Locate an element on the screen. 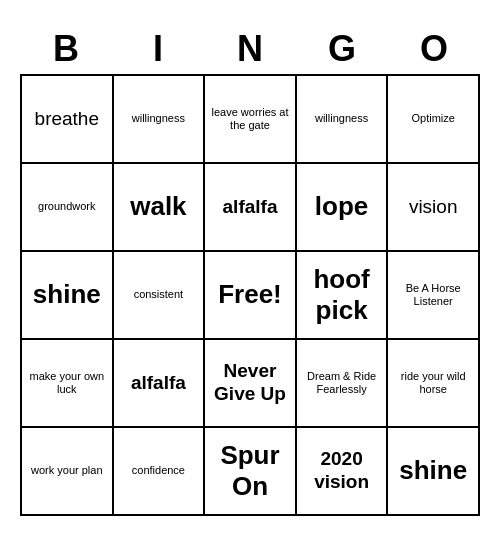 This screenshot has height=544, width=500. cell-text-1: willingness is located at coordinates (158, 118).